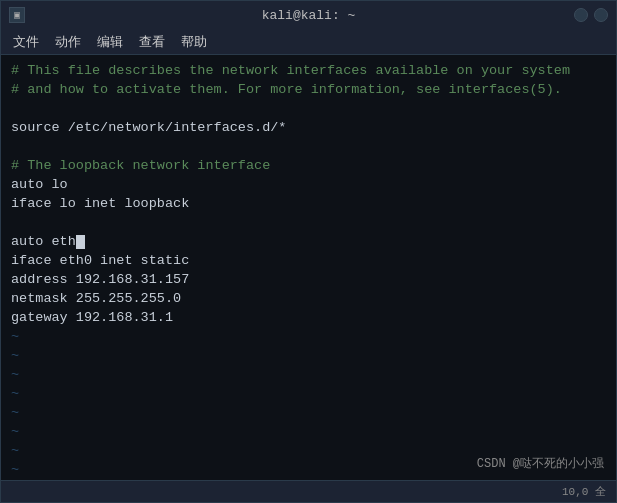  I want to click on line-tilde-5: ~, so click(308, 412).